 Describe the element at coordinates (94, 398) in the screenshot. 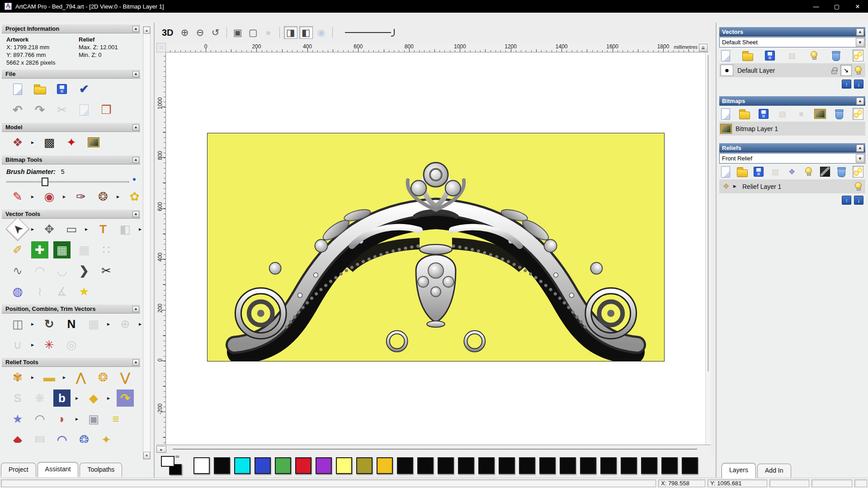

I see `isoform-icon: ◆` at that location.